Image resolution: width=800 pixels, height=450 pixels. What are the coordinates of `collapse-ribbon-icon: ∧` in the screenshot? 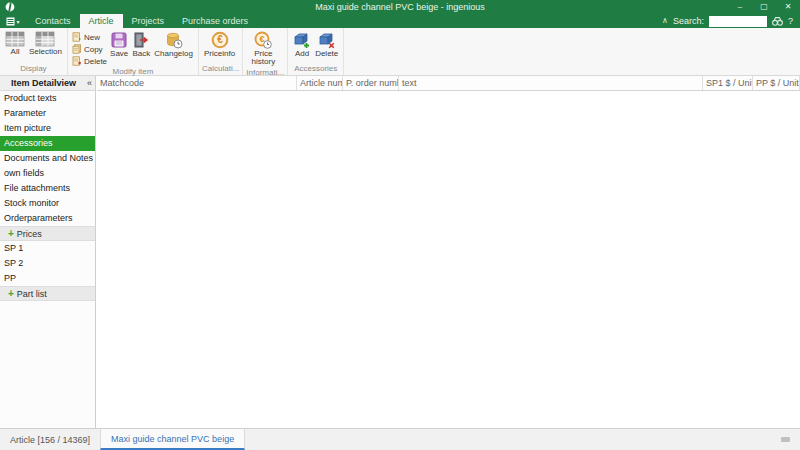 It's located at (665, 21).